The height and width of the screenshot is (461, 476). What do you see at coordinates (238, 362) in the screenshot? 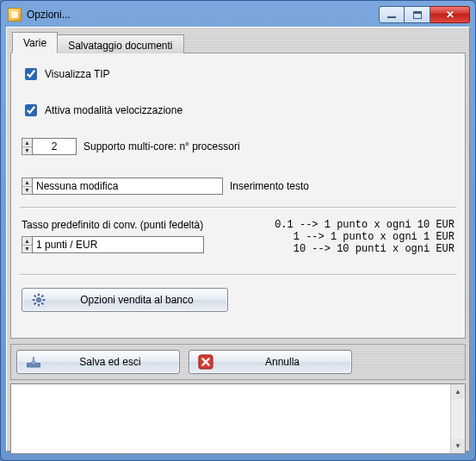
I see `bottom-toolbar: Salva ed esci Annulla` at bounding box center [238, 362].